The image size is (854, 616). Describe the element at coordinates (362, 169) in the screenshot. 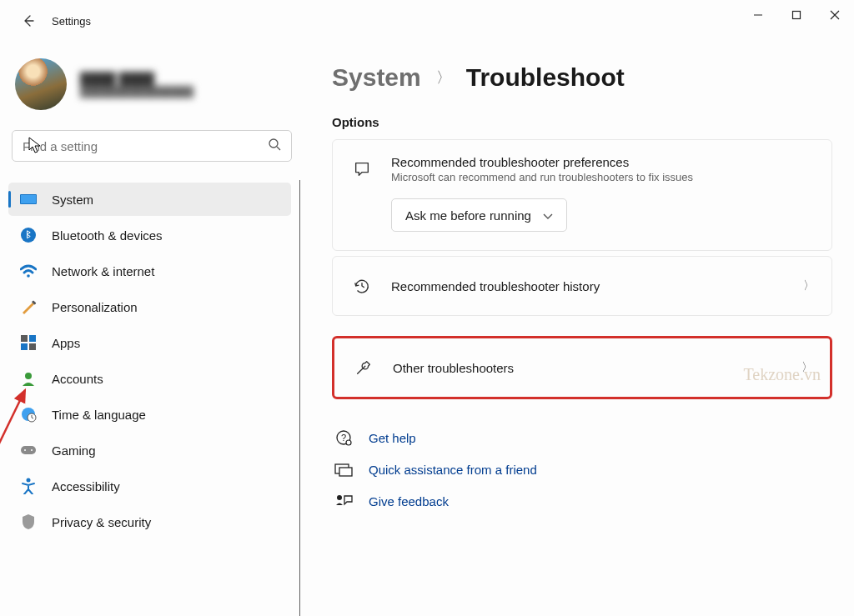

I see `chat-bubble-icon` at that location.